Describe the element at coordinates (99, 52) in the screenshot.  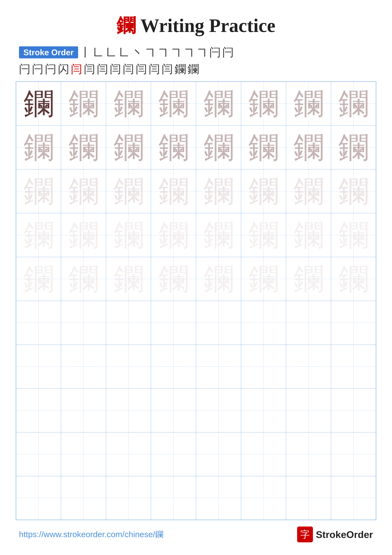
I see `stroke-2: ㇗` at that location.